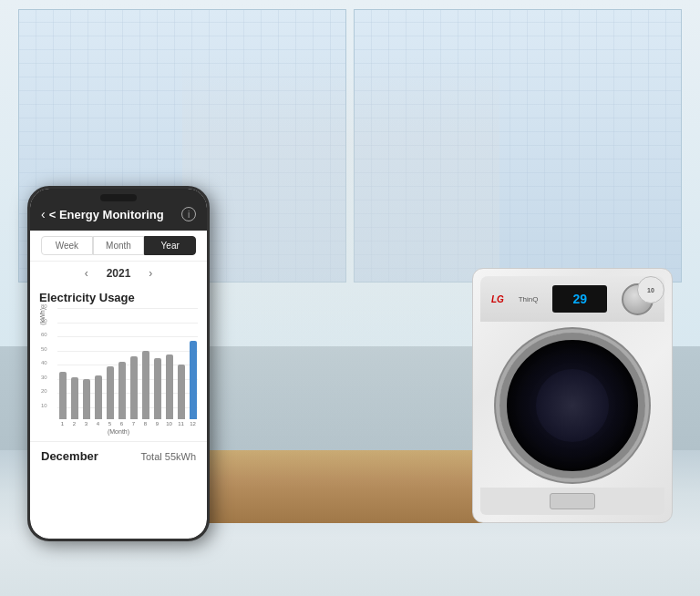 This screenshot has width=700, height=596. Describe the element at coordinates (529, 299) in the screenshot. I see `wm-model: ThinQ` at that location.